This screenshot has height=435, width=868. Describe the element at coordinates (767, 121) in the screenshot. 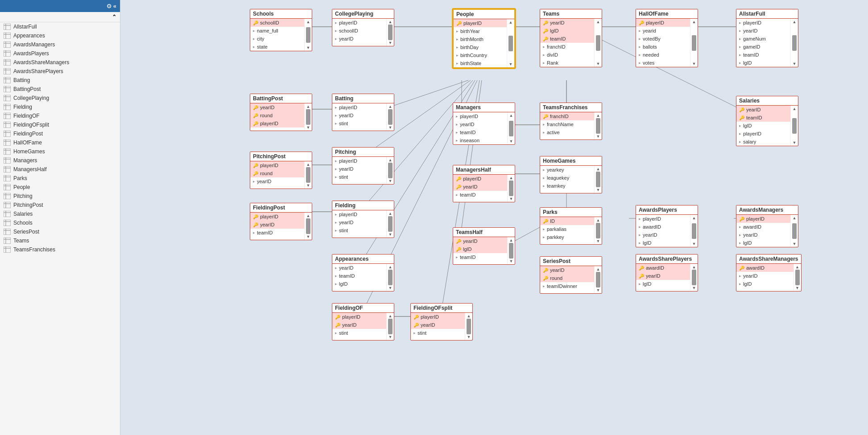

I see `table-salaries: Salaries🔑yearID🔑teamID▸lgID▸playerID▸sal…` at that location.